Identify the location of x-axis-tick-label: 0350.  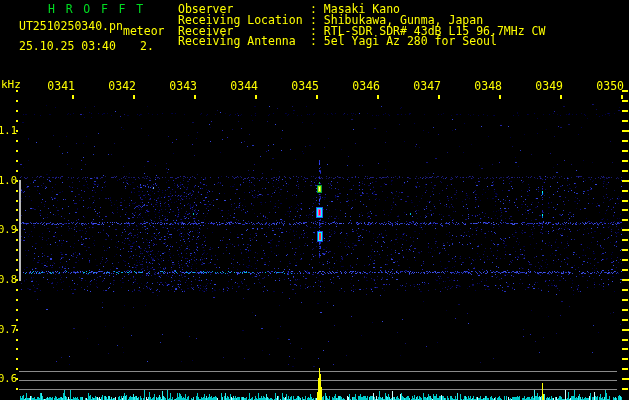
(609, 87).